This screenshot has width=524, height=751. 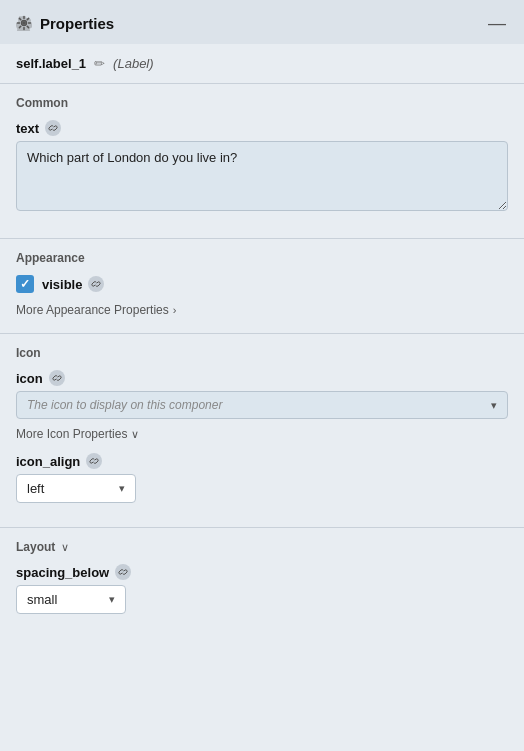 What do you see at coordinates (48, 462) in the screenshot?
I see `icon-align-label-text: icon_align` at bounding box center [48, 462].